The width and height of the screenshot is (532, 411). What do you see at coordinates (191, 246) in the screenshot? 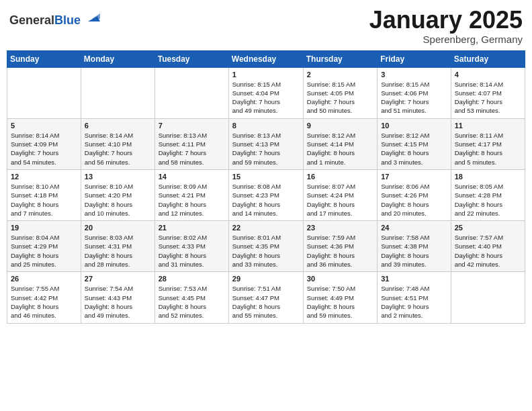
I see `calendar-cell: 21Sunrise: 8:02 AM Sunset: 4:33 PM Dayli…` at bounding box center [191, 246].